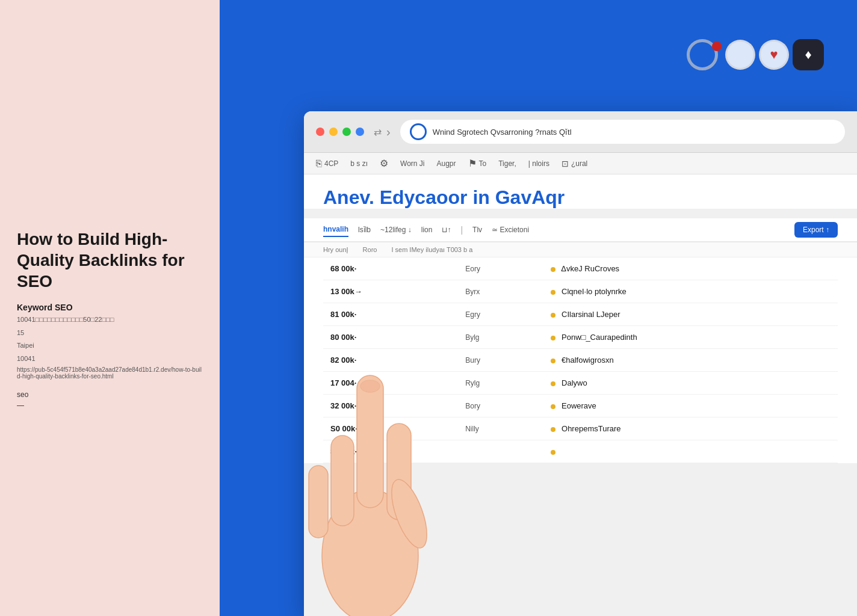 This screenshot has height=616, width=857. Describe the element at coordinates (391, 315) in the screenshot. I see `volume-cell: 81 00k·` at that location.